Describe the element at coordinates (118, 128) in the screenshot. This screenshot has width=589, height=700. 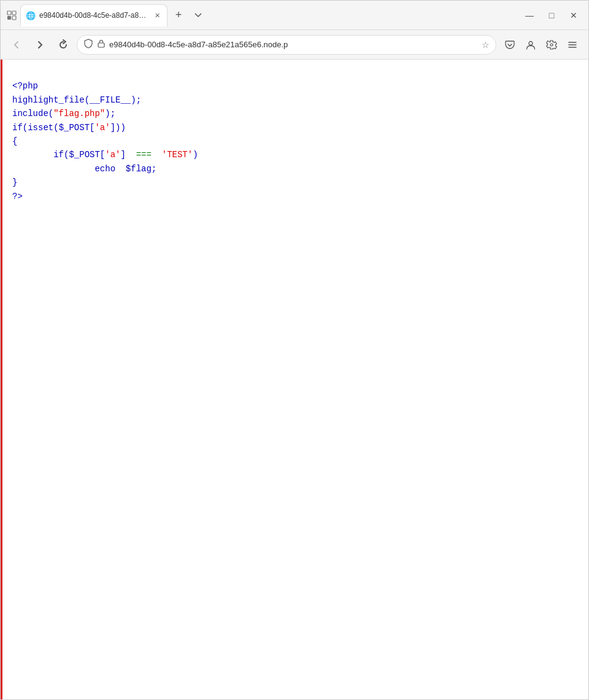
I see `php-post-bracket-close: ]))` at that location.